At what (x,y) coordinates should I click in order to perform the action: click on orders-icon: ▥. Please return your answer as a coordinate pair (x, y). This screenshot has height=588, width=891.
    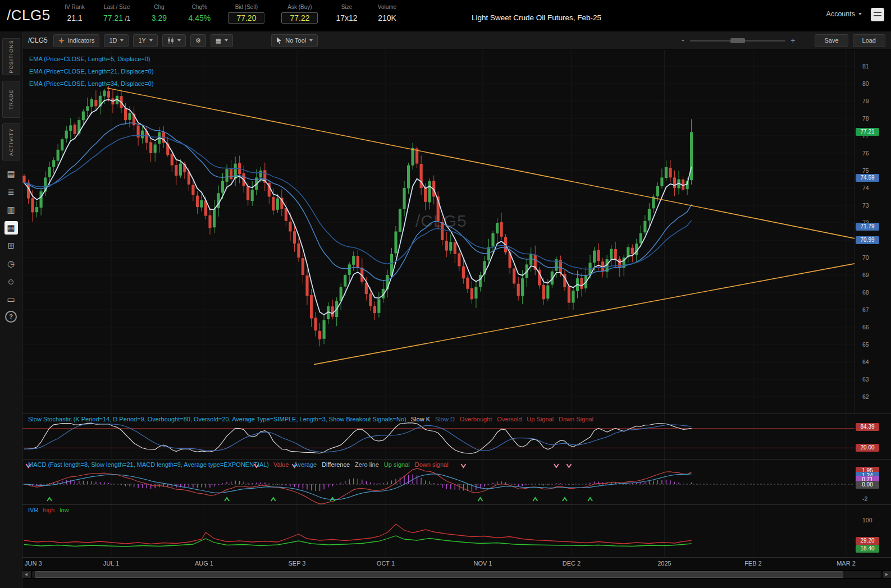
    Looking at the image, I should click on (11, 210).